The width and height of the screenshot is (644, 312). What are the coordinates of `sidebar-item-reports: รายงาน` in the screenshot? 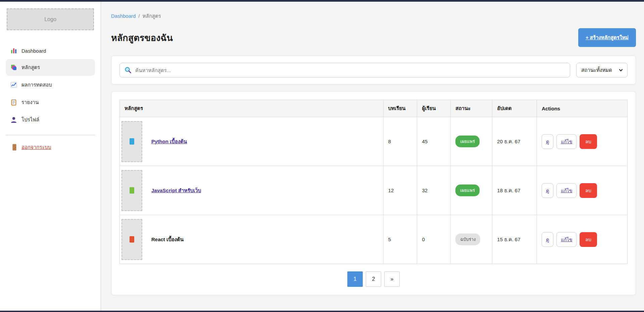 It's located at (50, 102).